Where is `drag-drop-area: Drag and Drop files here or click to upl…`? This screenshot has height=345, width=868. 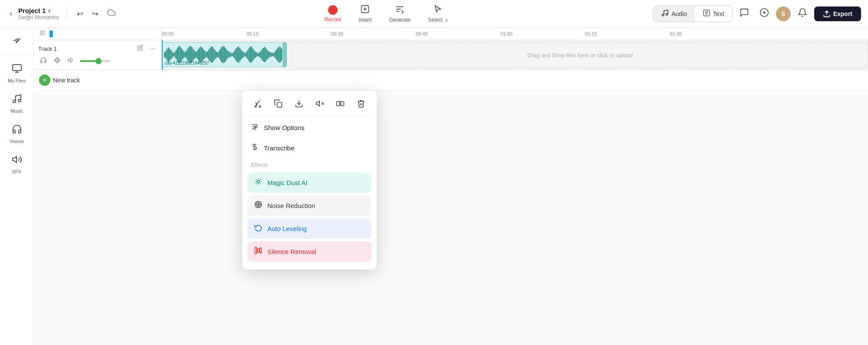 drag-drop-area: Drag and Drop files here or click to upl… is located at coordinates (580, 55).